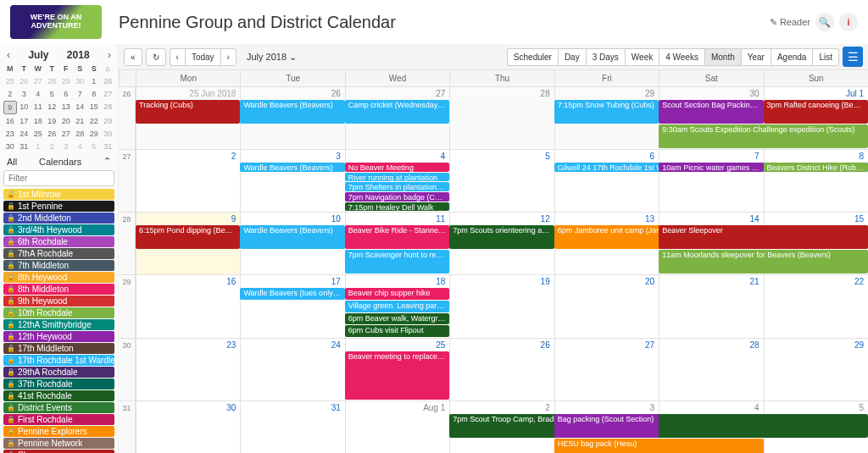  What do you see at coordinates (12, 162) in the screenshot?
I see `calendars-all: All` at bounding box center [12, 162].